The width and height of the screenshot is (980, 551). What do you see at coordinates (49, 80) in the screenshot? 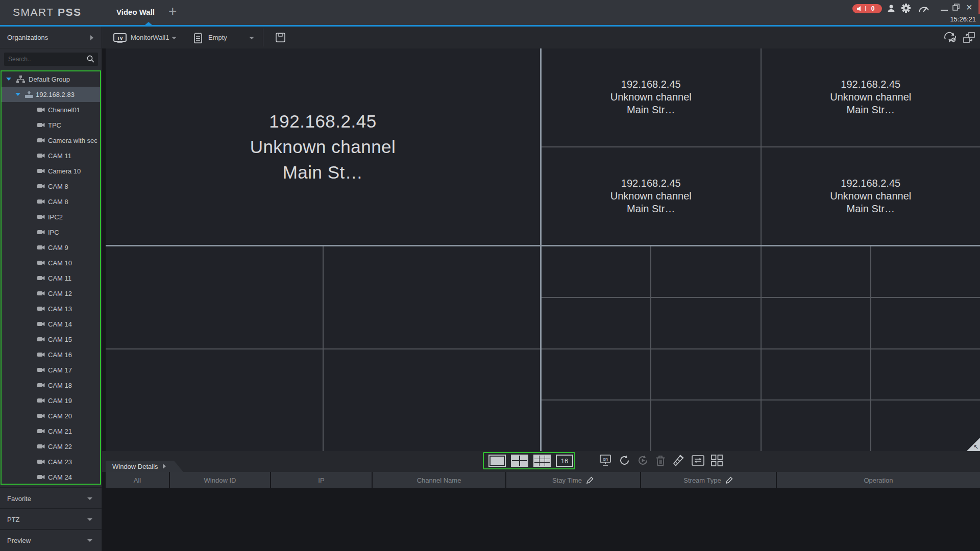
I see `group-label: Default Group` at bounding box center [49, 80].